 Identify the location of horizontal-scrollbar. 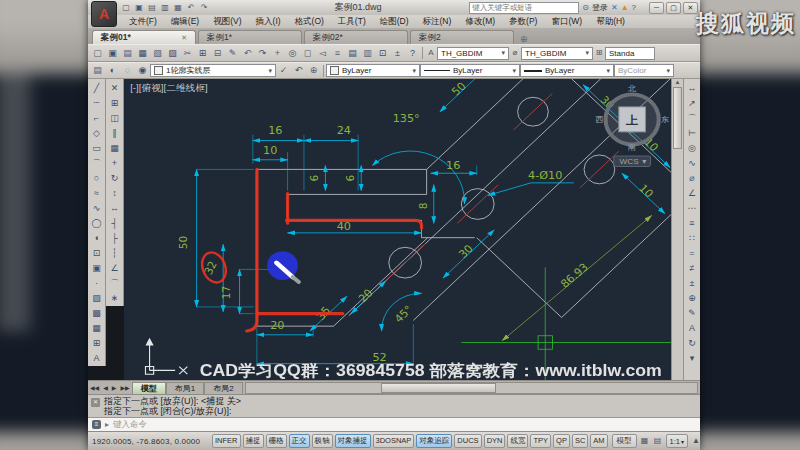
(472, 388).